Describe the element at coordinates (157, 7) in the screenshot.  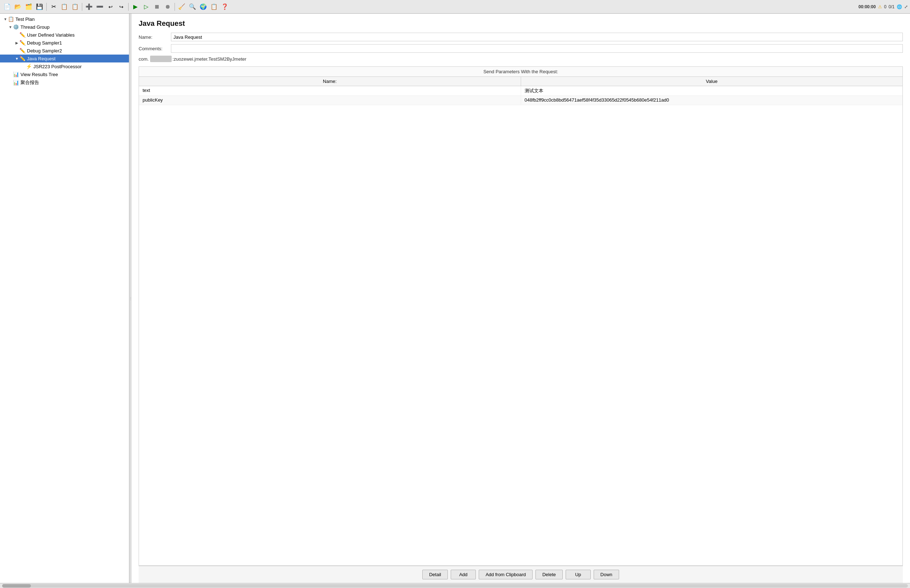
I see `stop-button: ⏹` at that location.